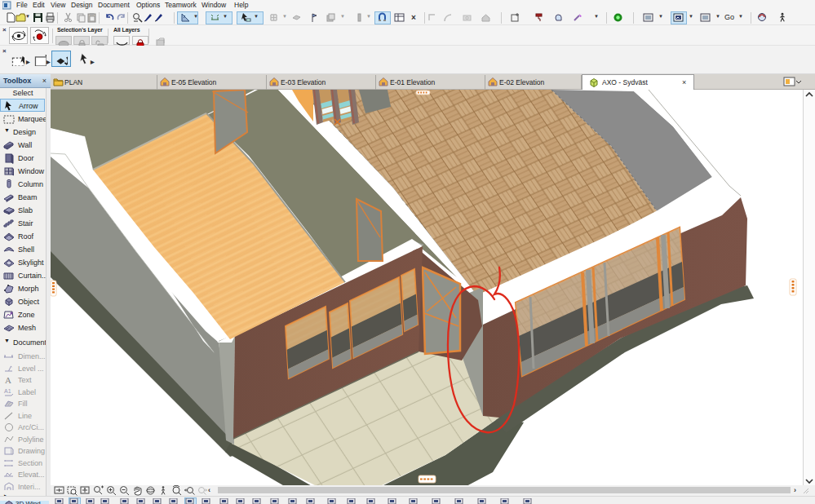 The height and width of the screenshot is (504, 815). I want to click on svg-text: A1, so click(8, 391).